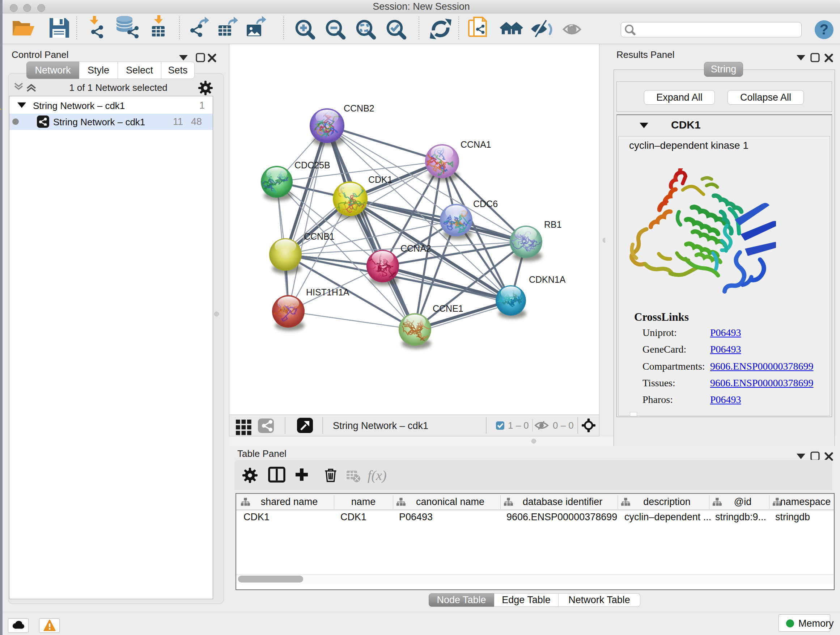 The height and width of the screenshot is (635, 840). I want to click on svg-text: 0 – 0, so click(564, 426).